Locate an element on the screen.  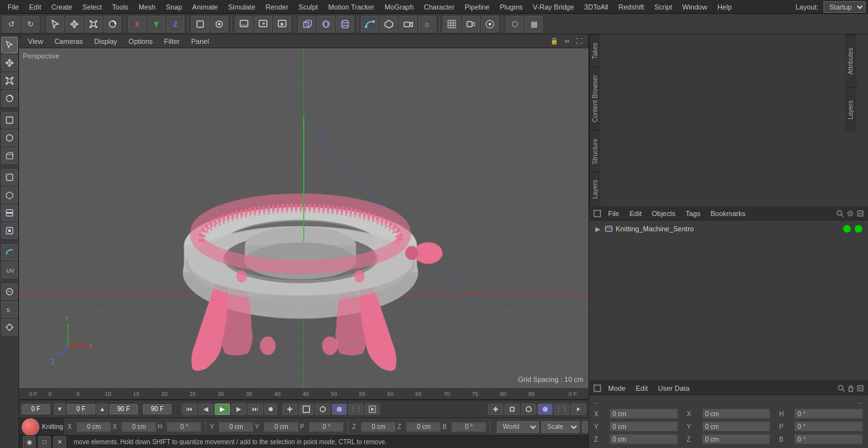
snap-mode-button: ⋮⋮ is located at coordinates (356, 409).